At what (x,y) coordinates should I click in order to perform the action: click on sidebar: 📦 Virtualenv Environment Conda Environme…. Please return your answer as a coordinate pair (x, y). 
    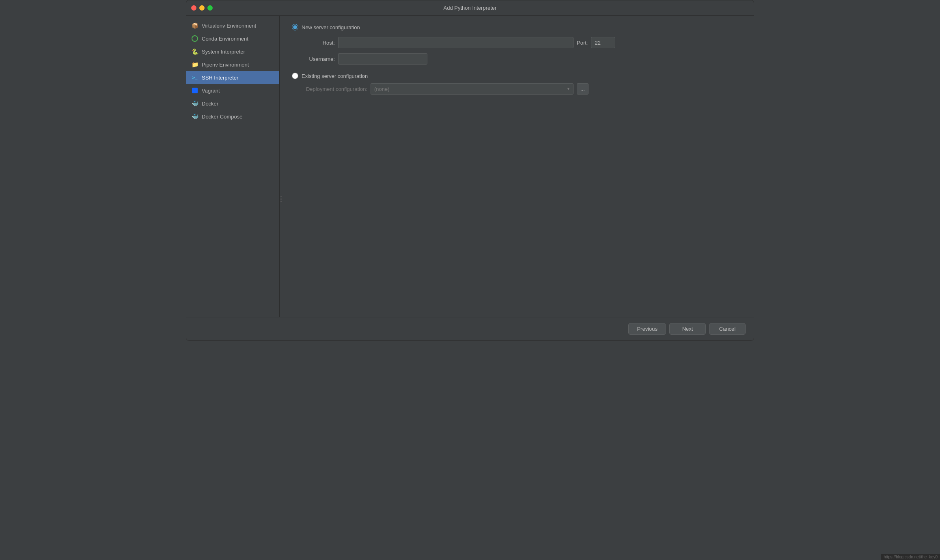
    Looking at the image, I should click on (233, 166).